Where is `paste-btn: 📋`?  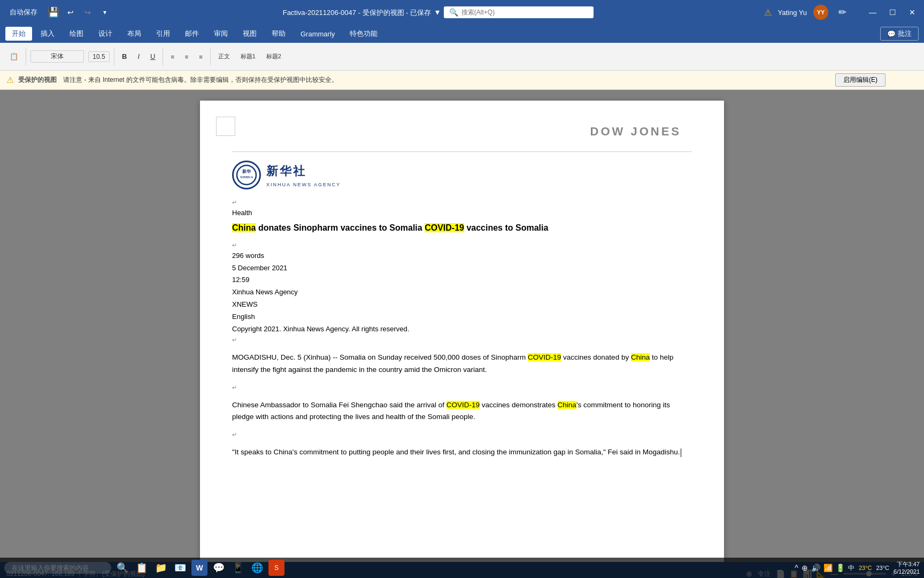
paste-btn: 📋 is located at coordinates (14, 57).